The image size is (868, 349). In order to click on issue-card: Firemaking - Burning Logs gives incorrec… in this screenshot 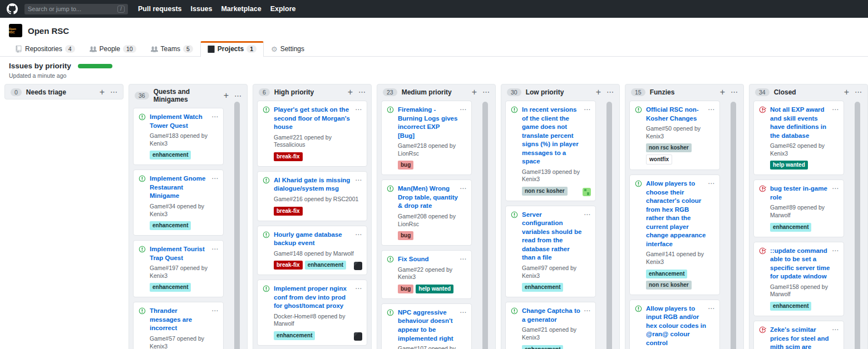, I will do `click(426, 138)`.